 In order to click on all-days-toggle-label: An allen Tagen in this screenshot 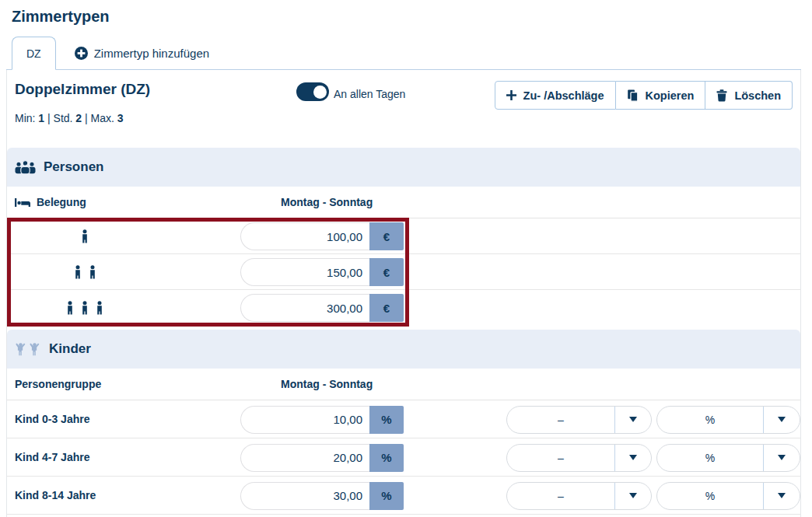, I will do `click(369, 94)`.